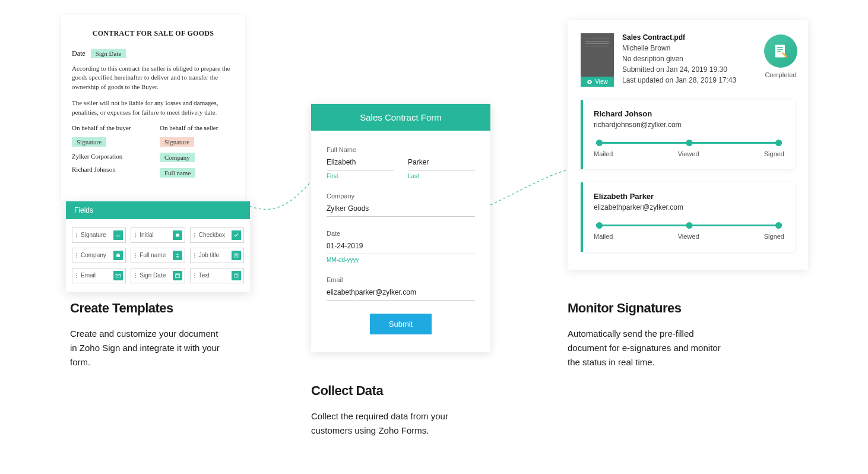  What do you see at coordinates (158, 276) in the screenshot?
I see `field-chip-sign-date: Sign Date` at bounding box center [158, 276].